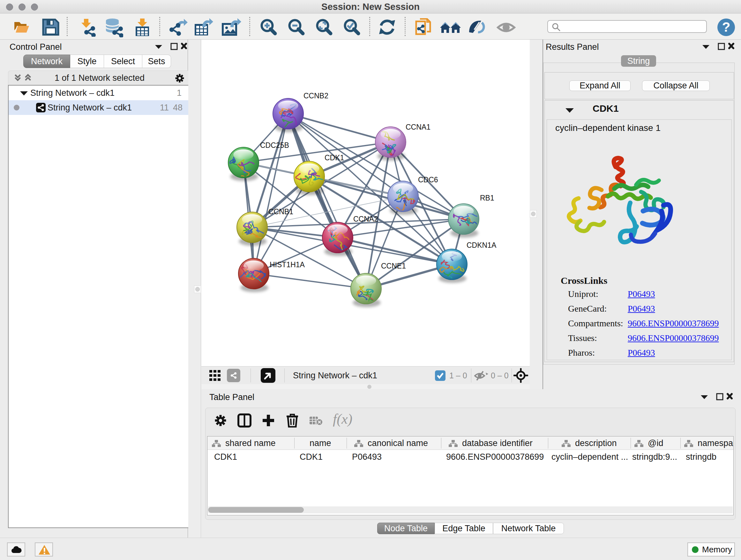  What do you see at coordinates (428, 180) in the screenshot?
I see `svg-text: CDC6` at bounding box center [428, 180].